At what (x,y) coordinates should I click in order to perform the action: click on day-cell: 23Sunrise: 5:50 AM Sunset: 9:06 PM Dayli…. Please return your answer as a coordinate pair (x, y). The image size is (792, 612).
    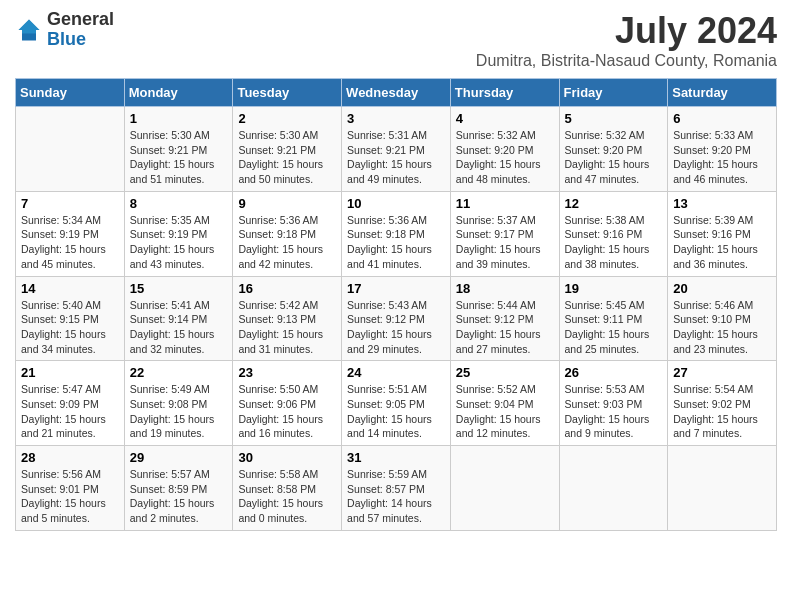
    Looking at the image, I should click on (288, 404).